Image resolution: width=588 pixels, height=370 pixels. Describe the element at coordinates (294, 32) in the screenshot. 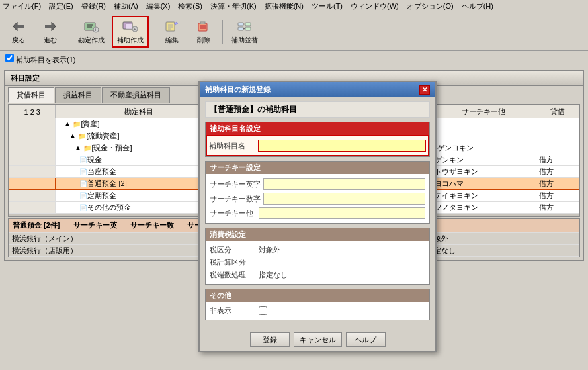

I see `toolbar: 戻る 進む + 勘定作成 +` at that location.